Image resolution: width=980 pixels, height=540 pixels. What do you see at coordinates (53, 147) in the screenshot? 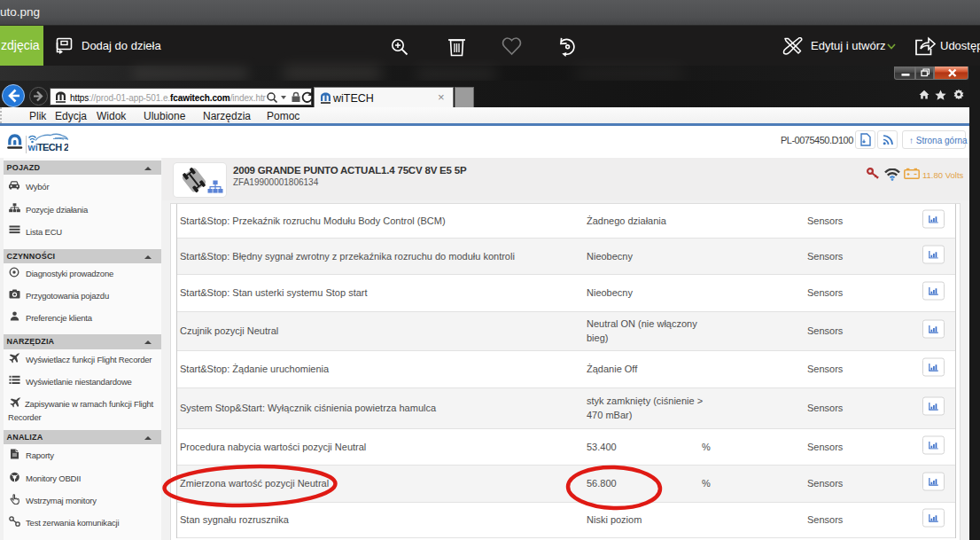
I see `svg-text: TECH 2` at bounding box center [53, 147].